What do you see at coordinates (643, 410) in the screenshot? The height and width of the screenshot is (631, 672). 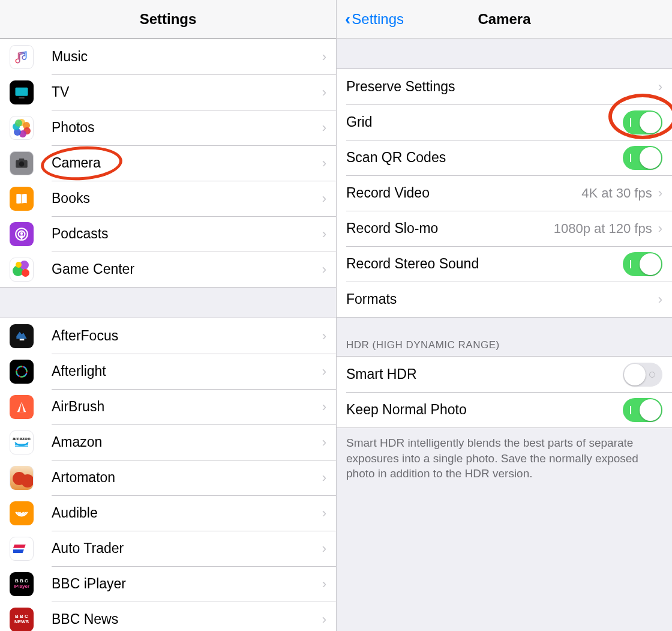 I see `keep-normal-photo-toggle` at bounding box center [643, 410].